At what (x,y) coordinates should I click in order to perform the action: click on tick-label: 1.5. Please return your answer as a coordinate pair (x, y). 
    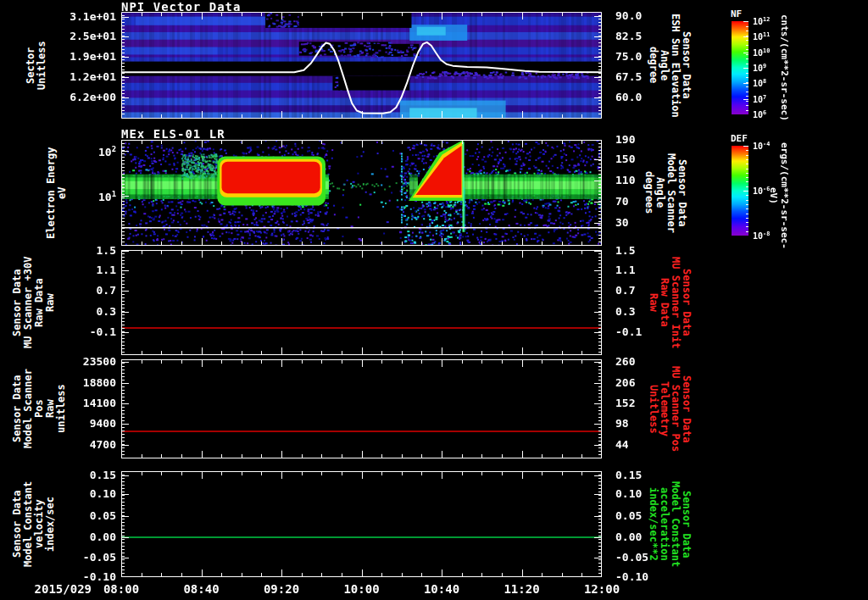
    Looking at the image, I should click on (626, 251).